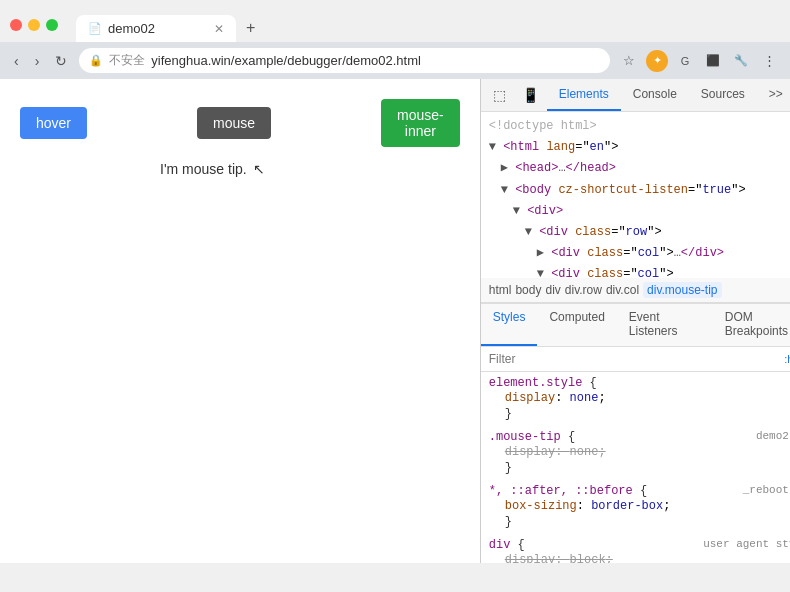 The height and width of the screenshot is (592, 790). Describe the element at coordinates (16, 25) in the screenshot. I see `traffic-light-red` at that location.